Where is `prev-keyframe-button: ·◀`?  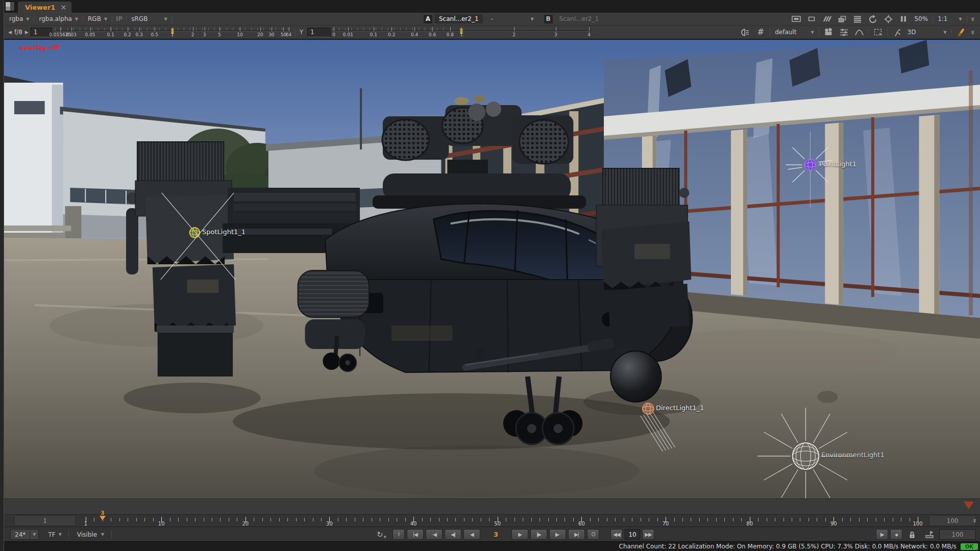
prev-keyframe-button: ·◀ is located at coordinates (434, 535).